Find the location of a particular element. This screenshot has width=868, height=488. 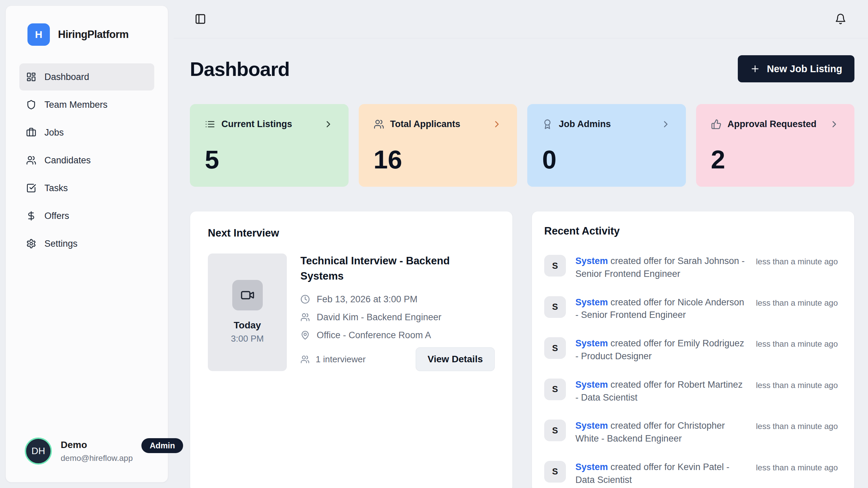

interview-body: Today 3:00 PM Technical Interview - Back… is located at coordinates (351, 312).